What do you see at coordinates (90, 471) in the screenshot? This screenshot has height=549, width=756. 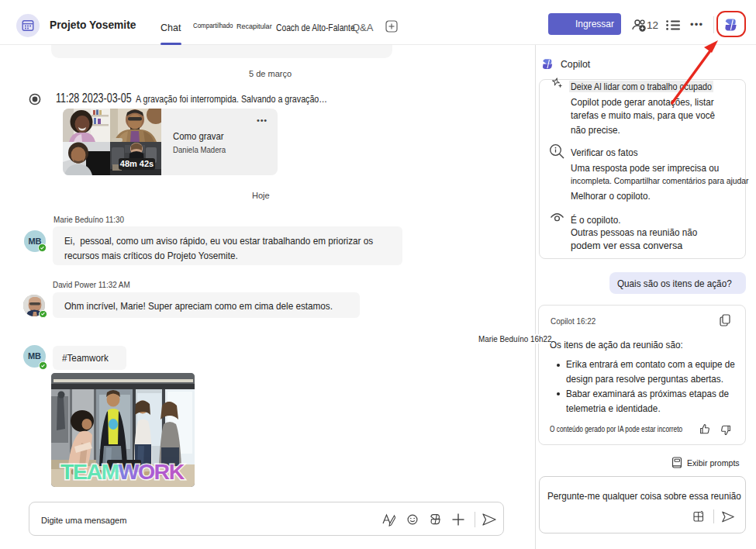 I see `svg-text: TEAM` at bounding box center [90, 471].